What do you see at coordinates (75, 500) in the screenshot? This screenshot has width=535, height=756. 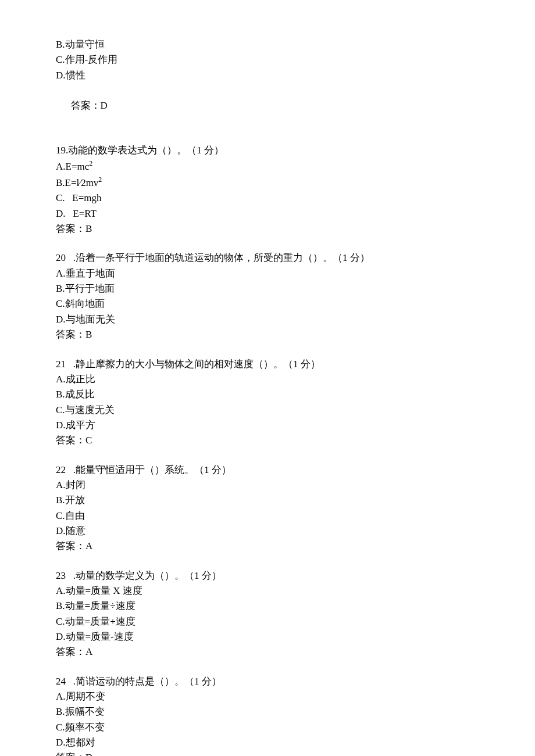 I see `option-text: 开放` at bounding box center [75, 500].